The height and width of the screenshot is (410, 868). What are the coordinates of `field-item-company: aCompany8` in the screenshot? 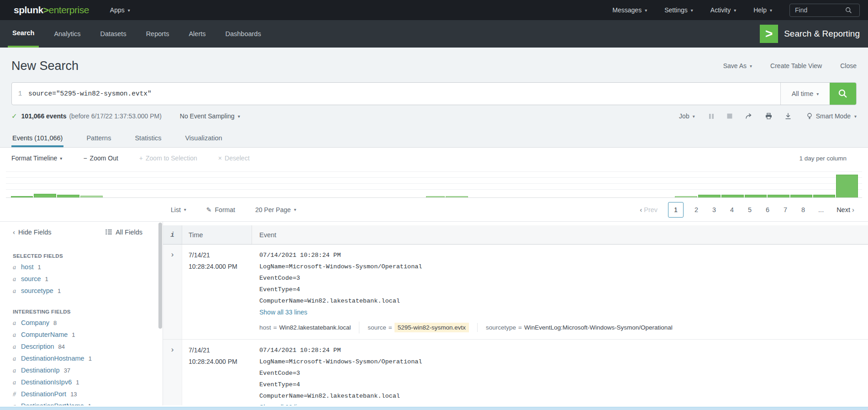 It's located at (88, 323).